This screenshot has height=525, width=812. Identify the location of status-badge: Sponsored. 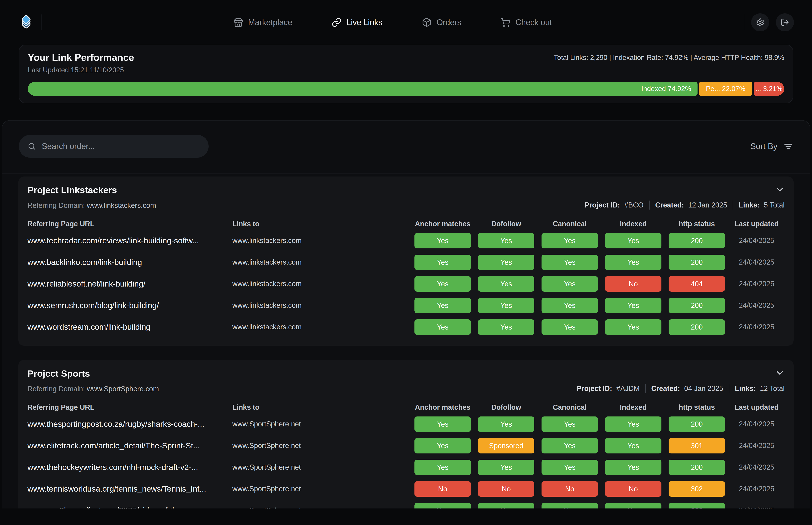
(506, 446).